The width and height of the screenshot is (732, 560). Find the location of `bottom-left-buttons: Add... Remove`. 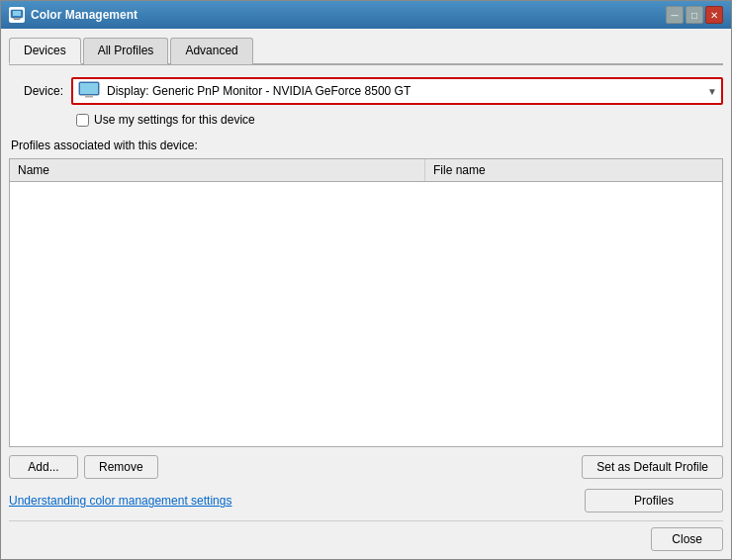

bottom-left-buttons: Add... Remove is located at coordinates (83, 467).